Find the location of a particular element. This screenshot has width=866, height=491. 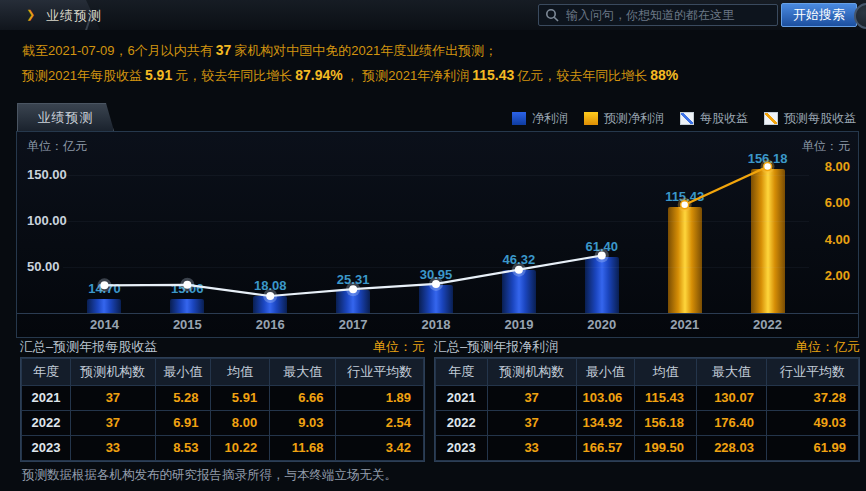

table-cell: 130.07 is located at coordinates (732, 398).